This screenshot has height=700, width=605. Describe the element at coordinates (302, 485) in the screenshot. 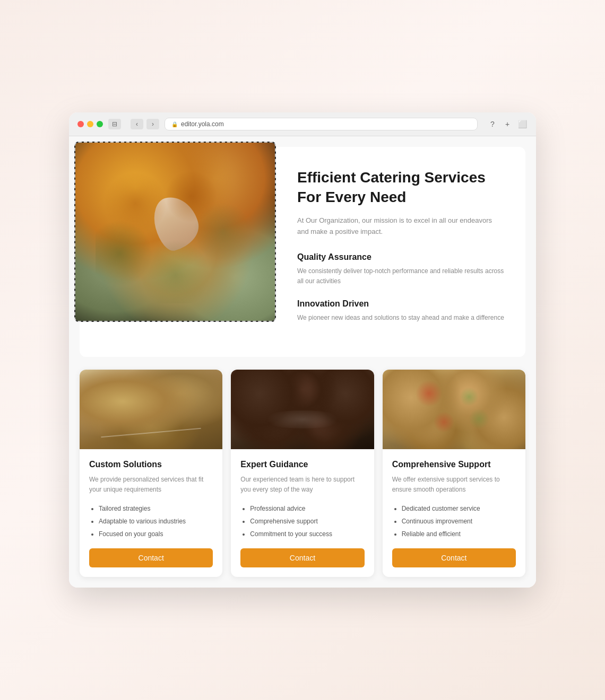

I see `card-2-desc: Our experienced team is here to support …` at that location.